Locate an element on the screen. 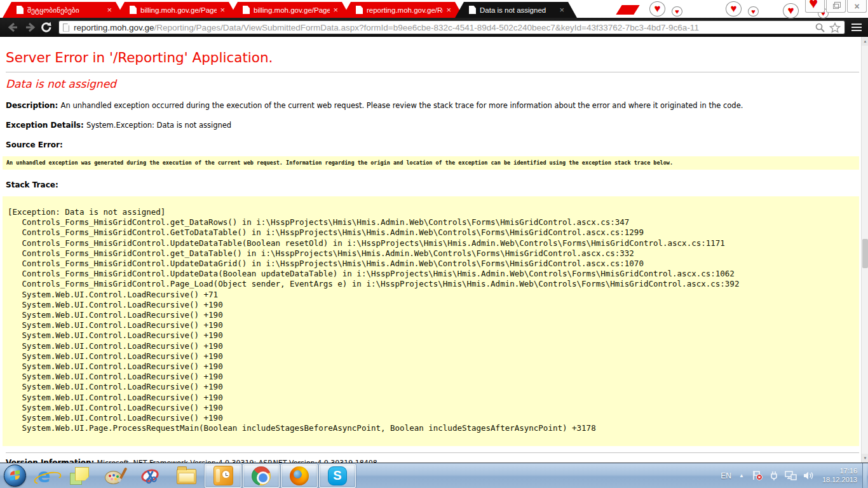 The height and width of the screenshot is (488, 868). windows-logo-icon is located at coordinates (15, 475).